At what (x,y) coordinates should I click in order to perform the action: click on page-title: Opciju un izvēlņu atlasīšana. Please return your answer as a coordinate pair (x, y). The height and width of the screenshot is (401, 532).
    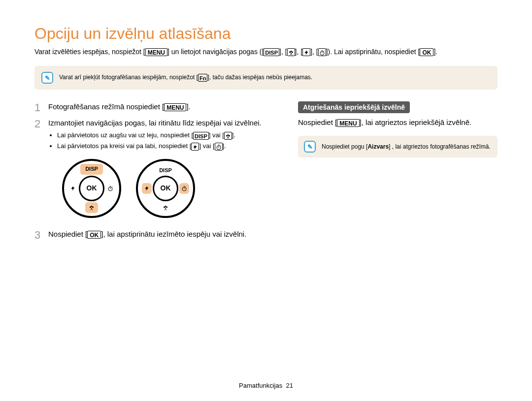
    Looking at the image, I should click on (266, 33).